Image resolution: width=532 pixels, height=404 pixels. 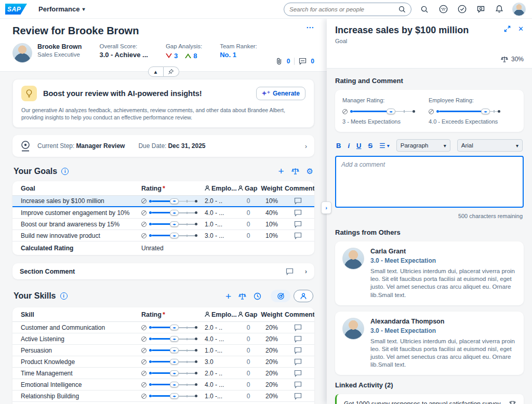 I want to click on gap-up-count: 8, so click(x=195, y=56).